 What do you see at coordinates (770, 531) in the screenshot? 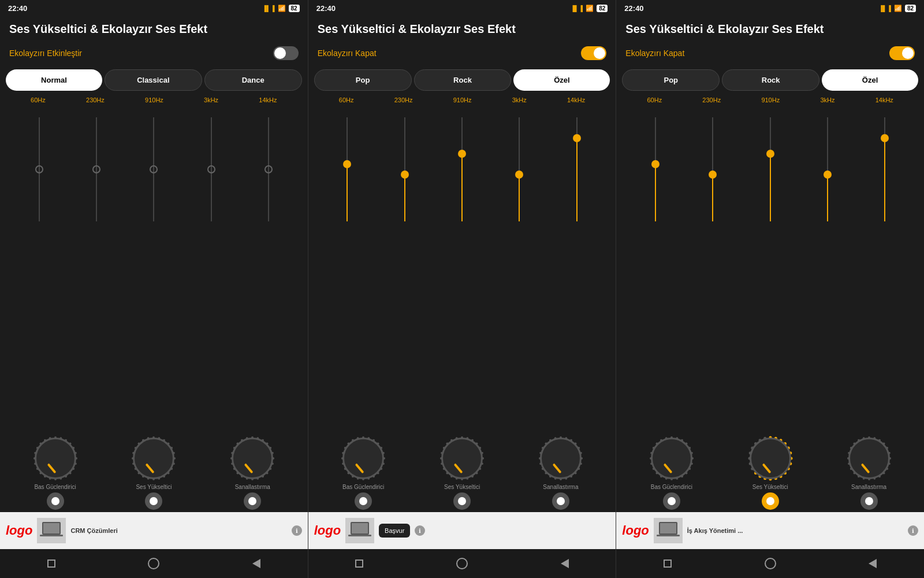
I see `ad-banner: logo İş Akış Yönetimi ... ℹ` at bounding box center [770, 531].